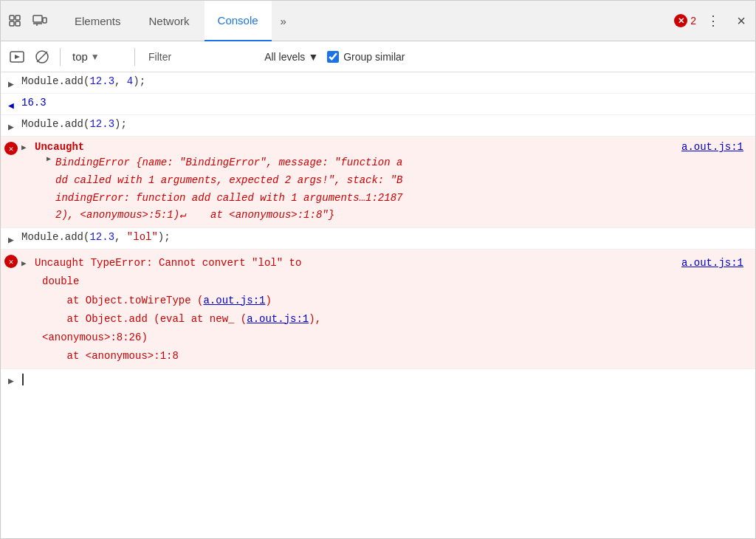 The width and height of the screenshot is (756, 539). Describe the element at coordinates (685, 21) in the screenshot. I see `error-badge: ✕ 2` at that location.